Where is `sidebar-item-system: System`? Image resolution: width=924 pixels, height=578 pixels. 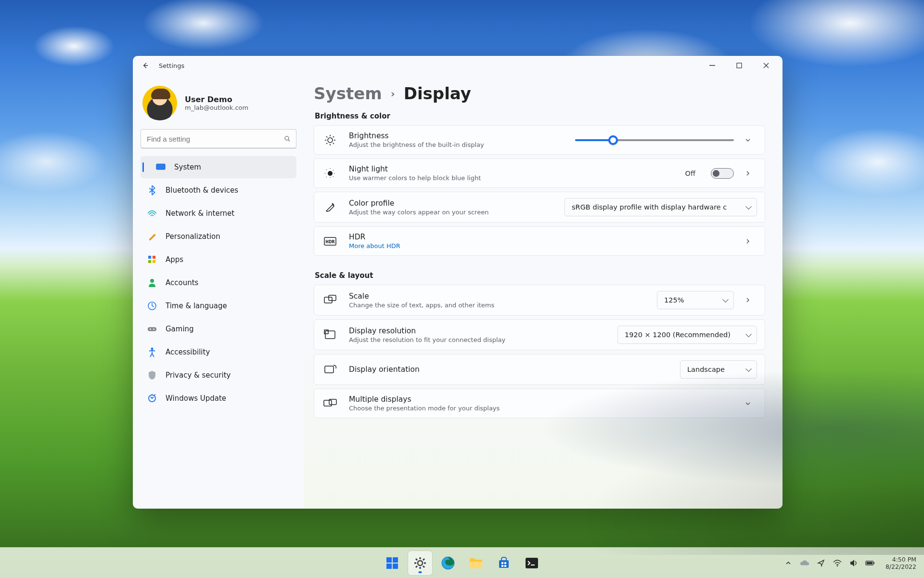 sidebar-item-system: System is located at coordinates (218, 167).